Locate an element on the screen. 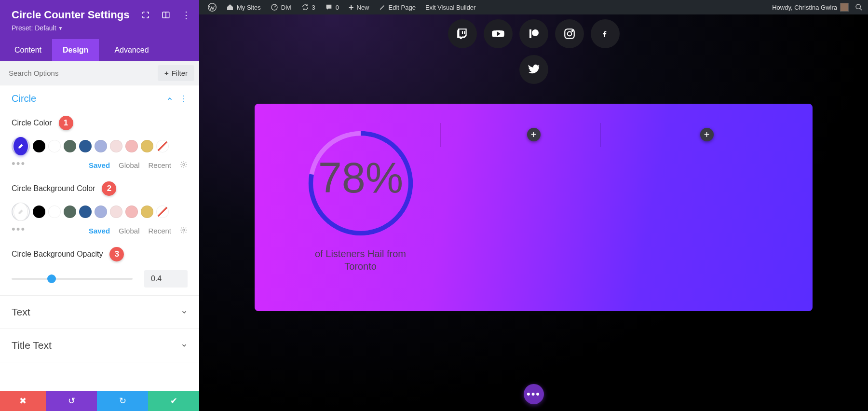 The height and width of the screenshot is (411, 868). group-circle-head: Circle ⋮ is located at coordinates (99, 98).